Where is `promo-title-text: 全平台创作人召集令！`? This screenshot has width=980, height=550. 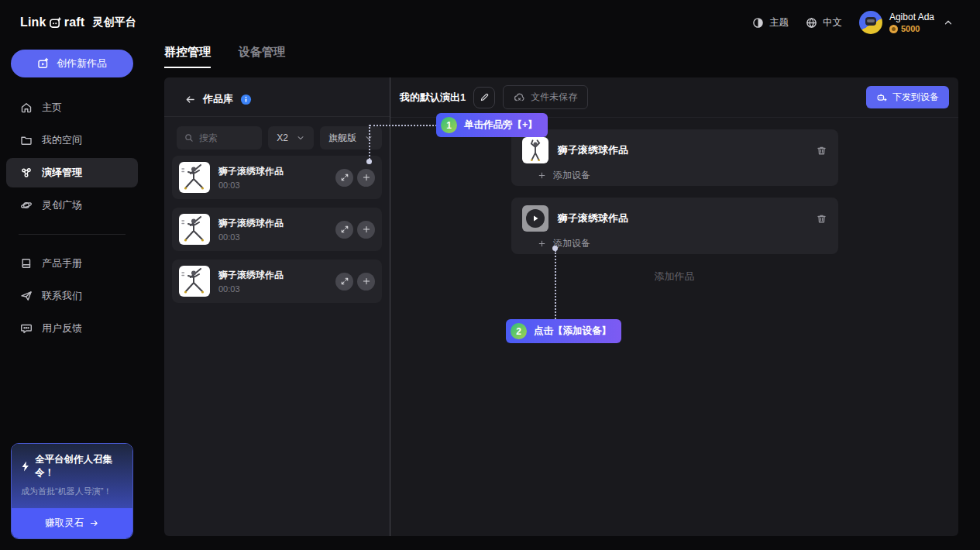
promo-title-text: 全平台创作人召集令！ is located at coordinates (79, 466).